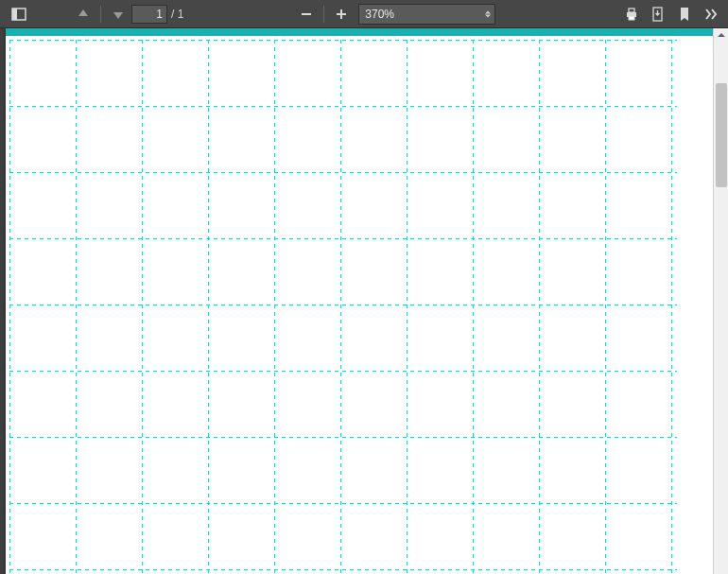  What do you see at coordinates (720, 35) in the screenshot?
I see `scroll-up-icon` at bounding box center [720, 35].